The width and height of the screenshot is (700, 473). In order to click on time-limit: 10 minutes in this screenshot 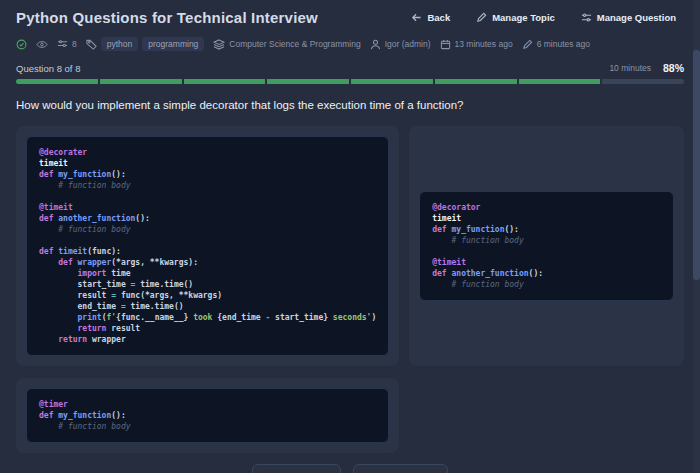, I will do `click(630, 68)`.